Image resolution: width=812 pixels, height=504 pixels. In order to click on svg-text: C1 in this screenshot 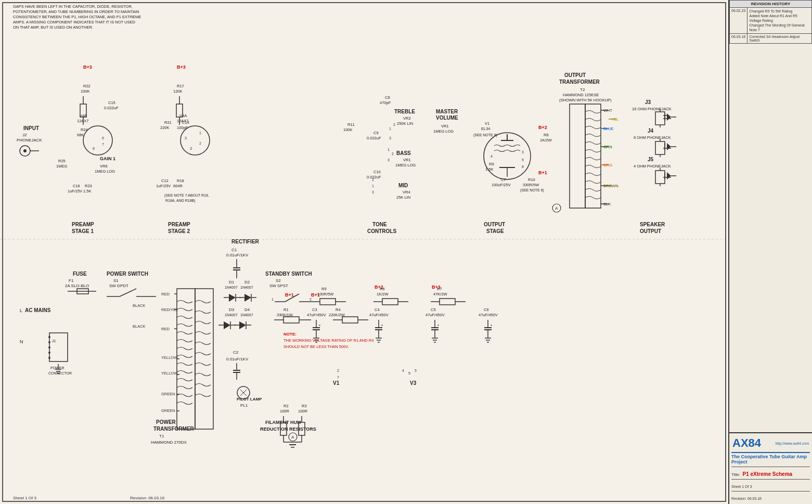, I will do `click(234, 250)`.